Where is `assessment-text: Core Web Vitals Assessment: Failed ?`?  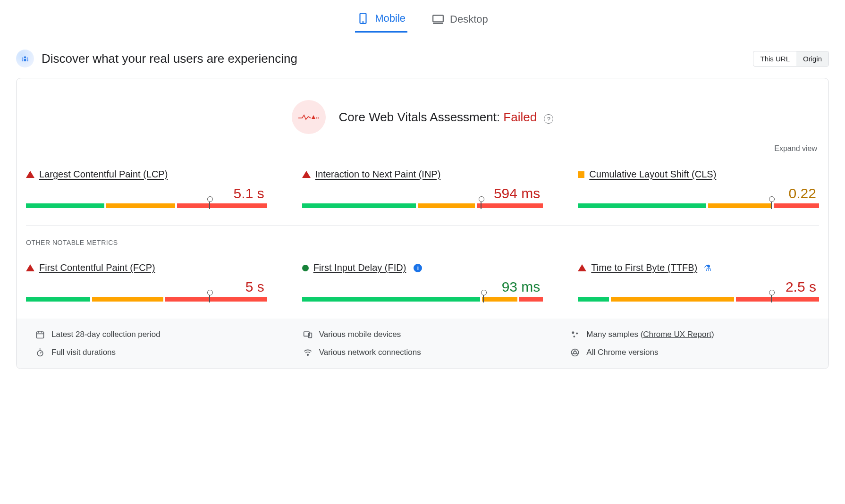
assessment-text: Core Web Vitals Assessment: Failed ? is located at coordinates (447, 117).